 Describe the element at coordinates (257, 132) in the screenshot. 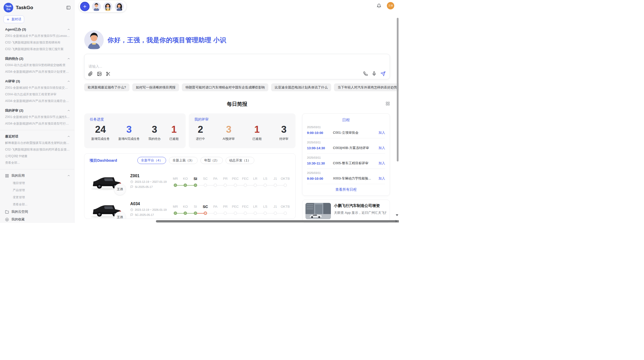

I see `stat-overdue: 1 已逾期` at that location.